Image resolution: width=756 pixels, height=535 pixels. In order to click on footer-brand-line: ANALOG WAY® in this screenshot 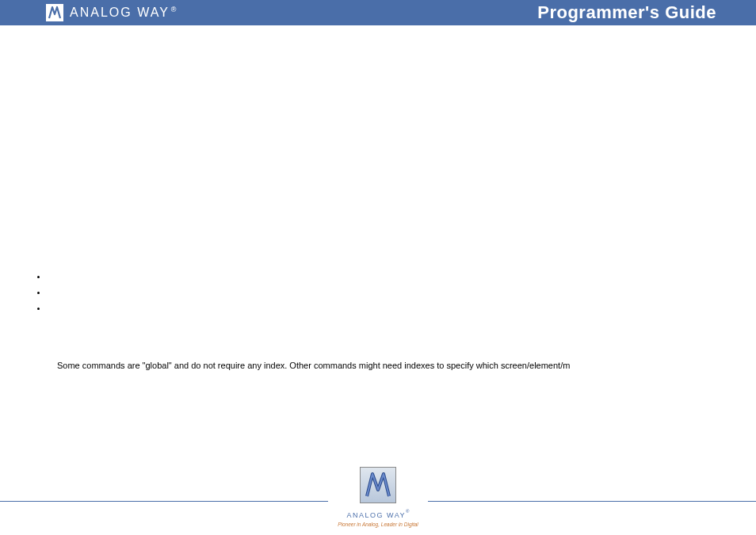, I will do `click(379, 514)`.